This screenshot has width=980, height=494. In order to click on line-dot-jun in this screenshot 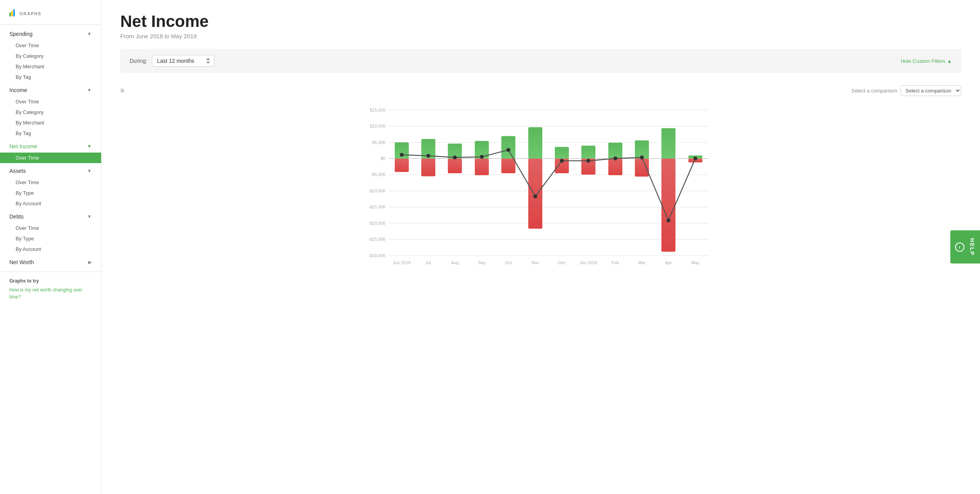, I will do `click(402, 155)`.